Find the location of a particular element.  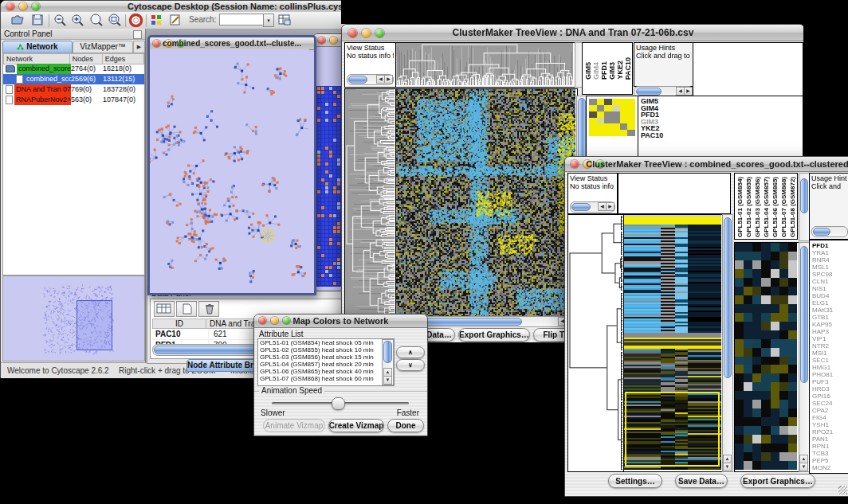

similarity-matrix-canvas is located at coordinates (612, 118).